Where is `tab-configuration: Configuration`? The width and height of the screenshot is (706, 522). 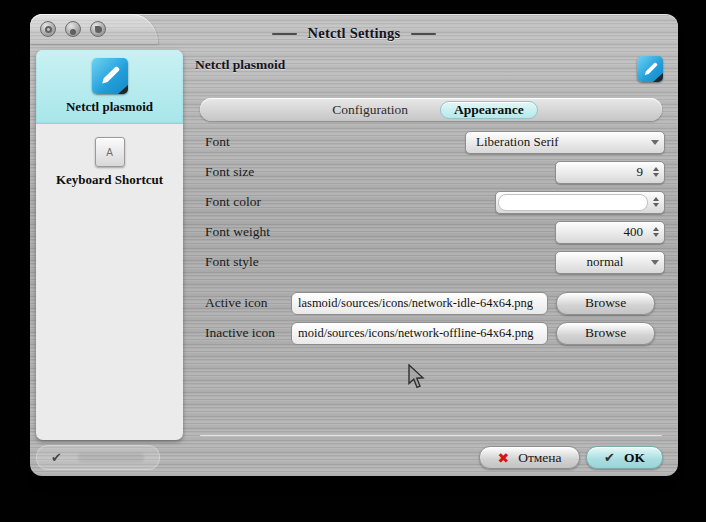
tab-configuration: Configuration is located at coordinates (370, 110).